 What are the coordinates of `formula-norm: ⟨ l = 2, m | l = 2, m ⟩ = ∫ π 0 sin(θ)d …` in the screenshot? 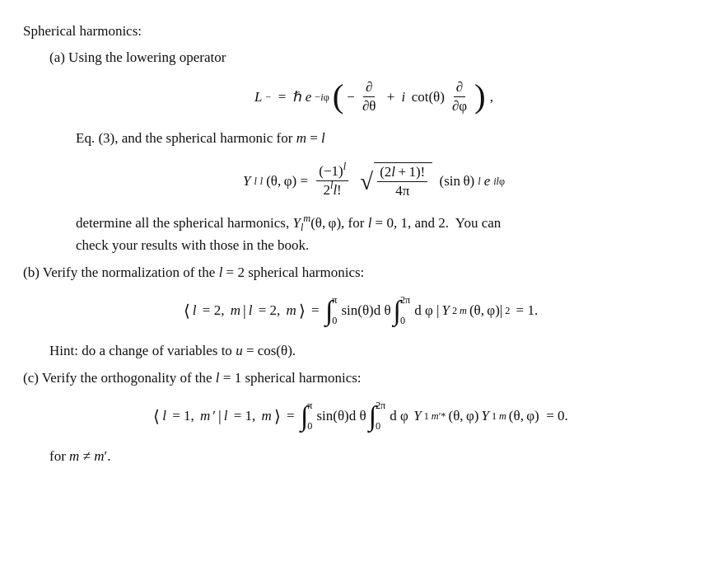 It's located at (361, 311).